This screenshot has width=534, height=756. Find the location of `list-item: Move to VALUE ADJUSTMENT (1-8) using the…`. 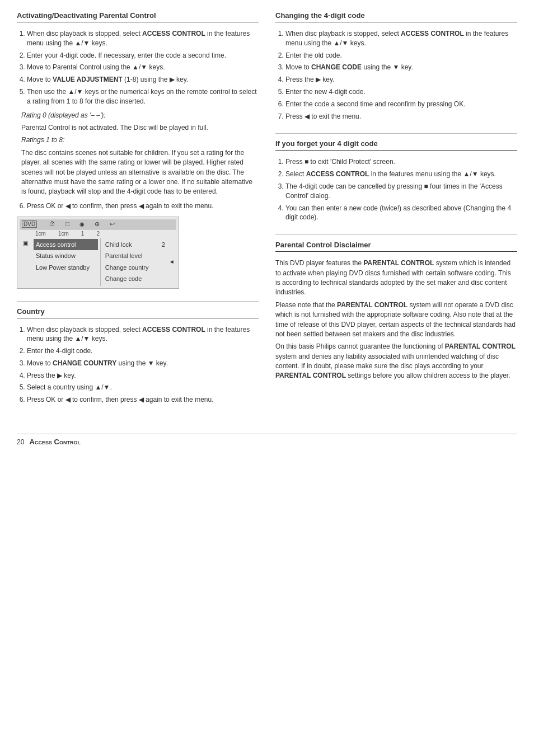

list-item: Move to VALUE ADJUSTMENT (1-8) using the… is located at coordinates (143, 79).